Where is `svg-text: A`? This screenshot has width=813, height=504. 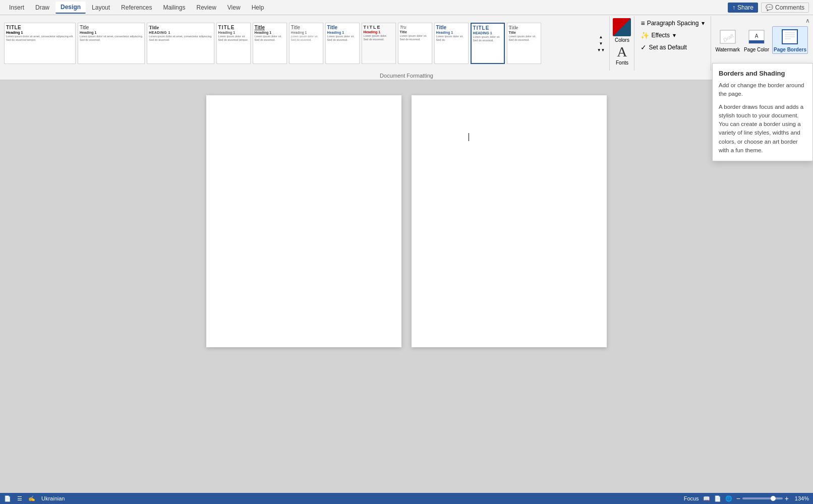 svg-text: A is located at coordinates (757, 36).